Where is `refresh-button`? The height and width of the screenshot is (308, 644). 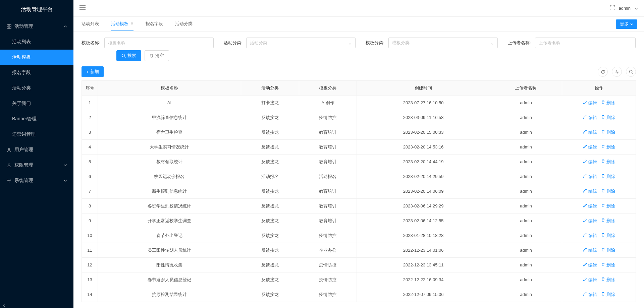
refresh-button is located at coordinates (603, 72).